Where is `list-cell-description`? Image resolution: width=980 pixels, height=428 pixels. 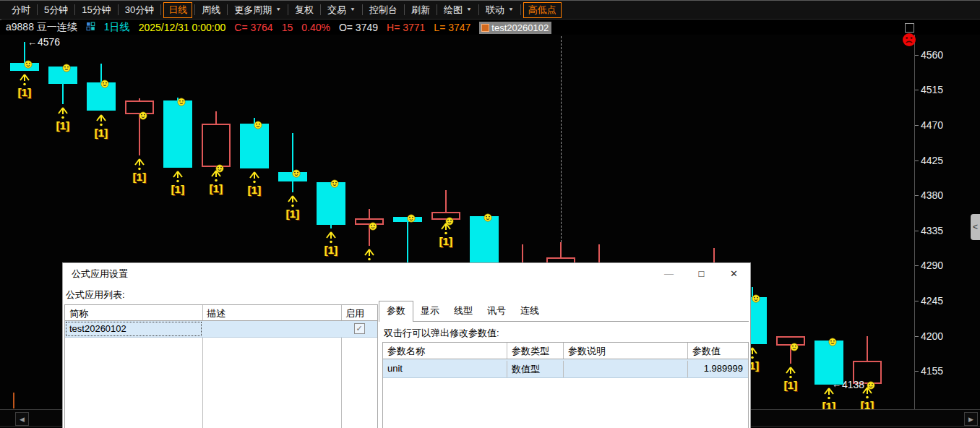 list-cell-description is located at coordinates (272, 329).